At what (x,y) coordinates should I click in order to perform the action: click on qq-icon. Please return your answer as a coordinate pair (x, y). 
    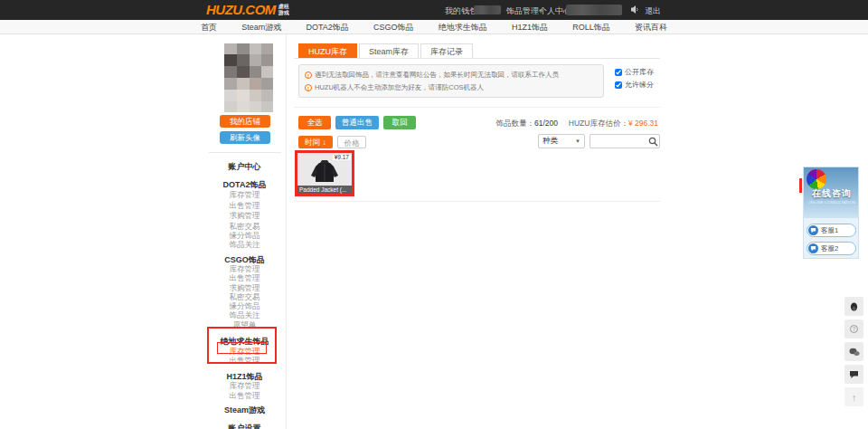
    Looking at the image, I should click on (854, 306).